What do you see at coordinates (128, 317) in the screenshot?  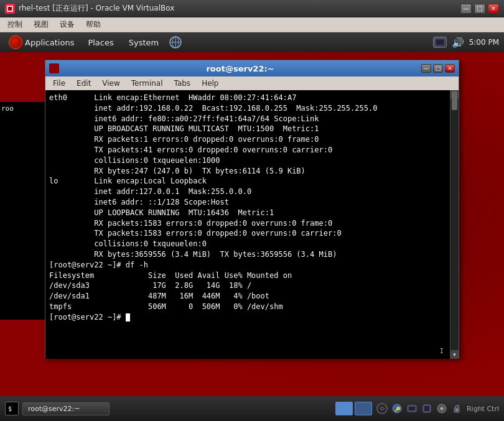 I see `terminal-cursor` at bounding box center [128, 317].